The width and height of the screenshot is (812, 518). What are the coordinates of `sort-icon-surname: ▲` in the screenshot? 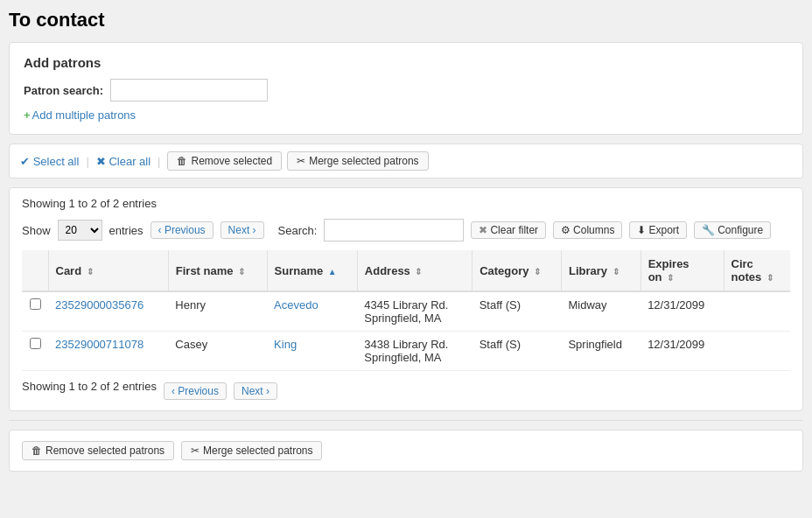 It's located at (332, 271).